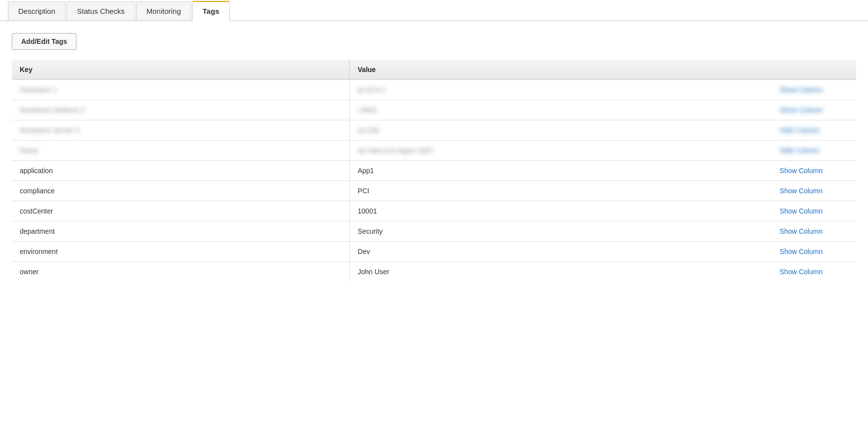 The width and height of the screenshot is (868, 433). What do you see at coordinates (49, 130) in the screenshot?
I see `blurred-key: Hostname Server 3` at bounding box center [49, 130].